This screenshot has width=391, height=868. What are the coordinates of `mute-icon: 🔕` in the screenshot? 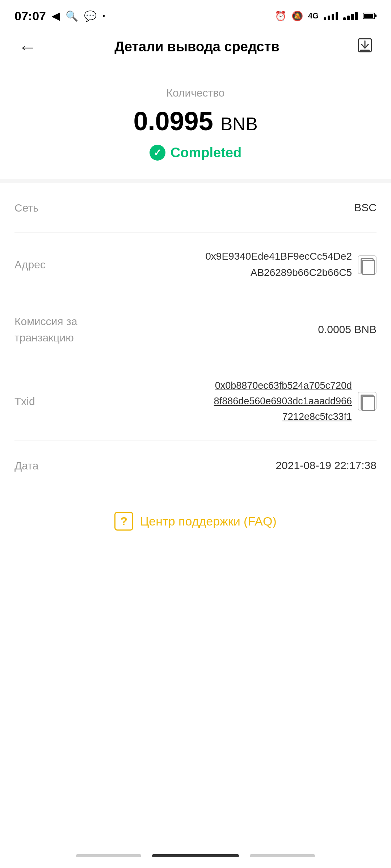 It's located at (297, 16).